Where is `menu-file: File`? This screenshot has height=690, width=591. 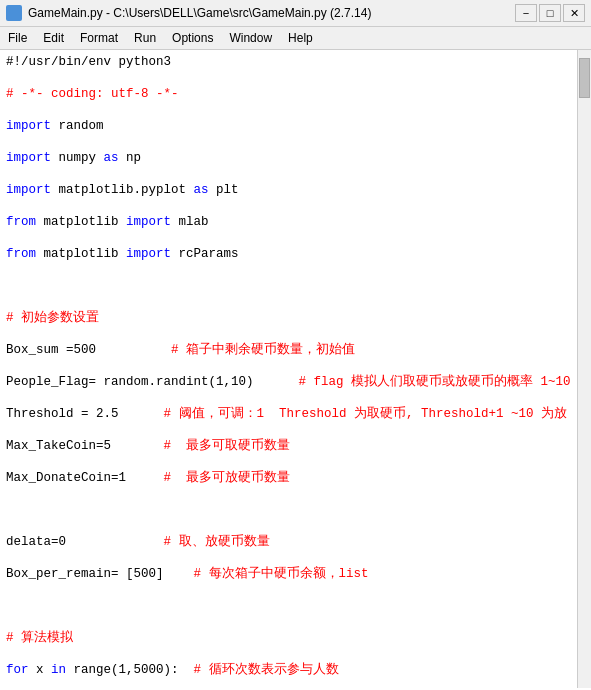
menu-file: File is located at coordinates (18, 38).